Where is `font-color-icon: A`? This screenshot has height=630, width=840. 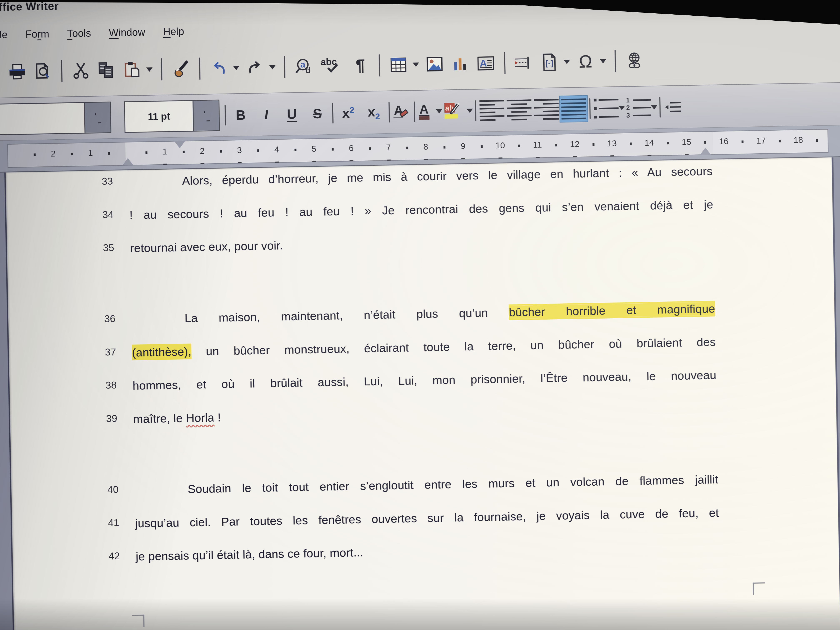 font-color-icon: A is located at coordinates (427, 112).